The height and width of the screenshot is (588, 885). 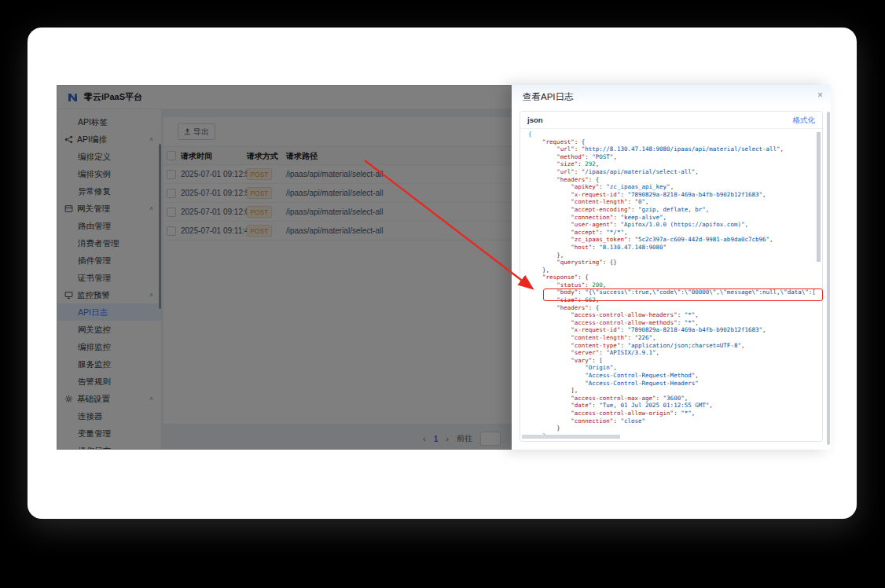 I want to click on code-line: "content-length": "0",, so click(x=671, y=202).